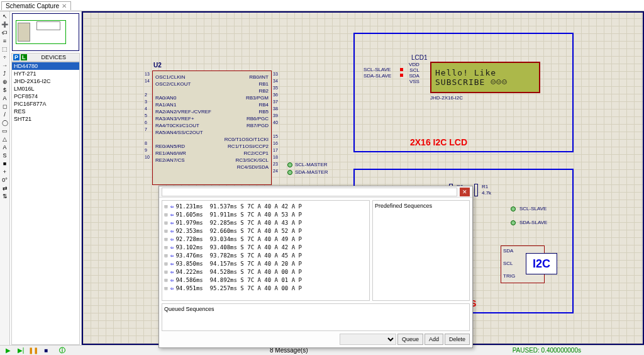 Image resolution: width=644 pixels, height=355 pixels. Describe the element at coordinates (447, 98) in the screenshot. I see `lcd-part: JHD-2X16-I2C` at that location.